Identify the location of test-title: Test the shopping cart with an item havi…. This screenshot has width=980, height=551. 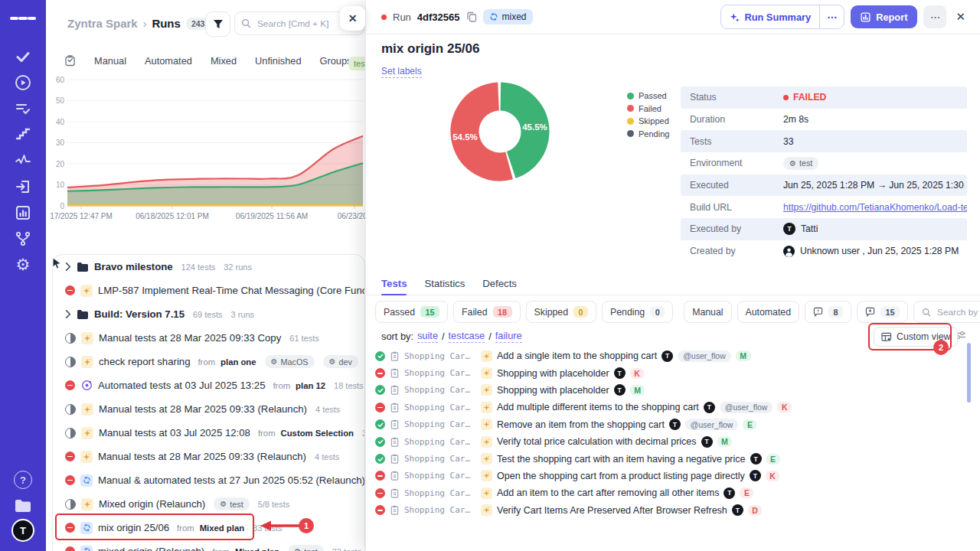
(622, 459).